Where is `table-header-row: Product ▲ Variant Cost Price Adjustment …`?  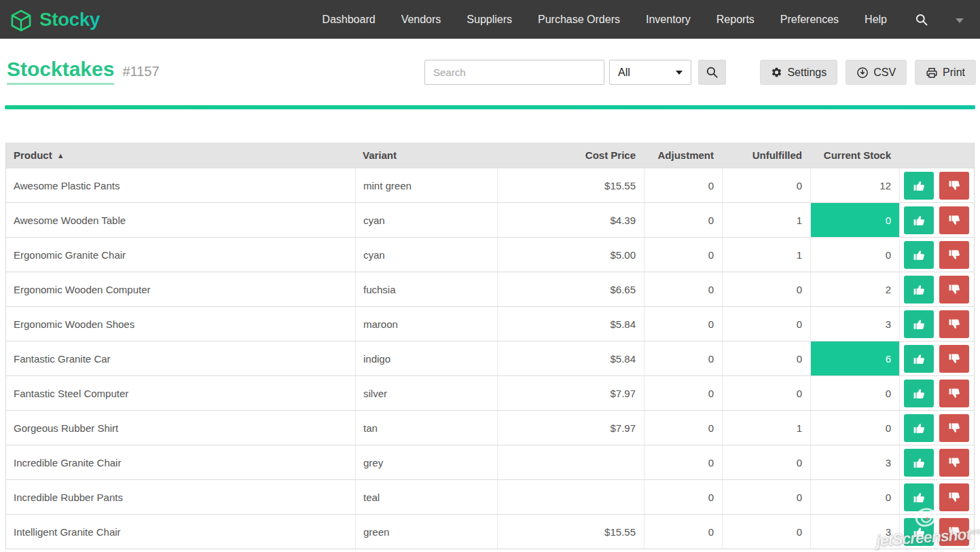 table-header-row: Product ▲ Variant Cost Price Adjustment … is located at coordinates (490, 155).